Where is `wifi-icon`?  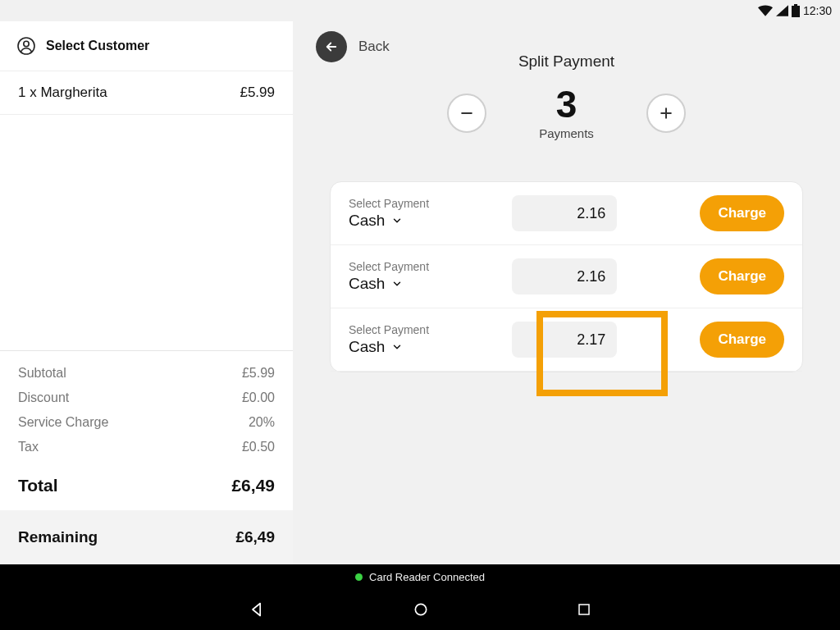
wifi-icon is located at coordinates (765, 11).